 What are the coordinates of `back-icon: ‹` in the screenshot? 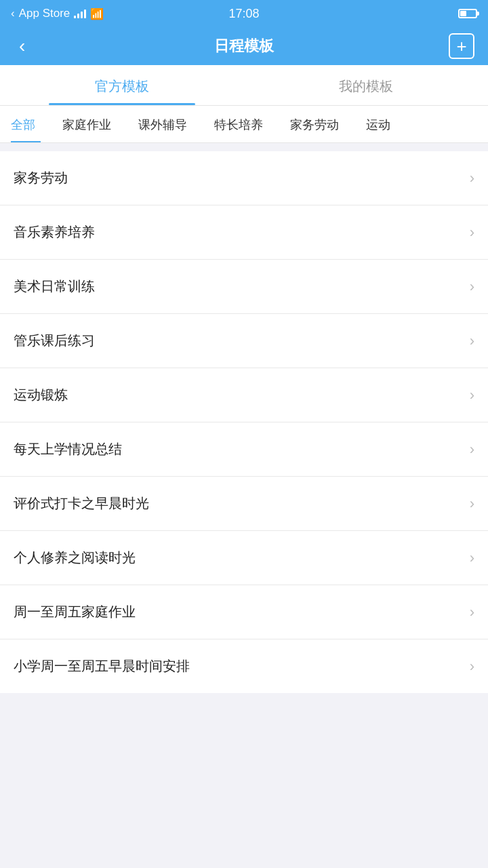 It's located at (22, 46).